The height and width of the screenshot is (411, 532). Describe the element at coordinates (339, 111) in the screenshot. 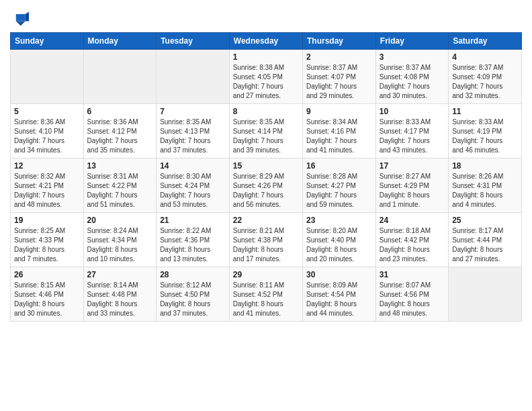

I see `day-number: 9` at that location.